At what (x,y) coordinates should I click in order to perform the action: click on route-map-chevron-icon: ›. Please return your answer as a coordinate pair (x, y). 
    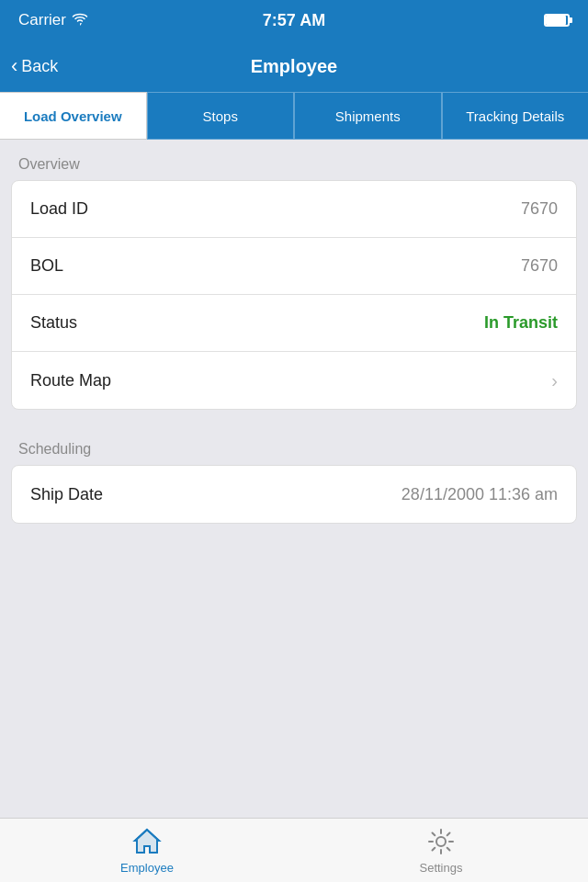
    Looking at the image, I should click on (555, 380).